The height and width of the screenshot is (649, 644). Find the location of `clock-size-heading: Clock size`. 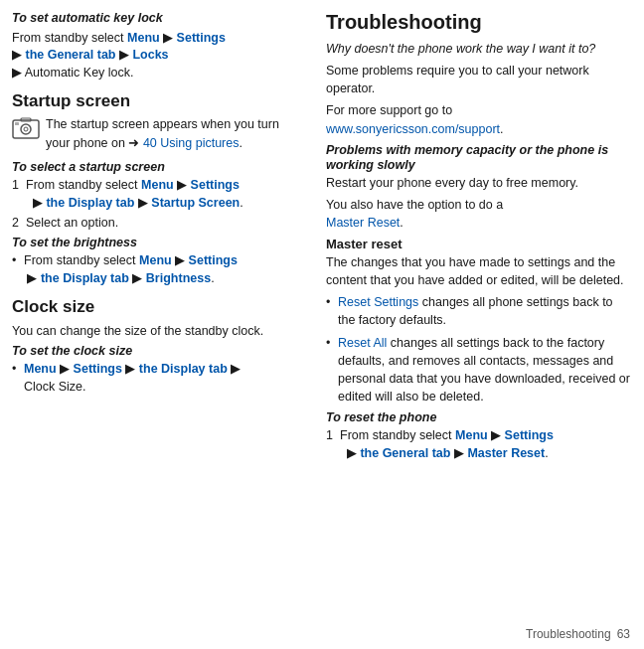

clock-size-heading: Clock size is located at coordinates (159, 307).